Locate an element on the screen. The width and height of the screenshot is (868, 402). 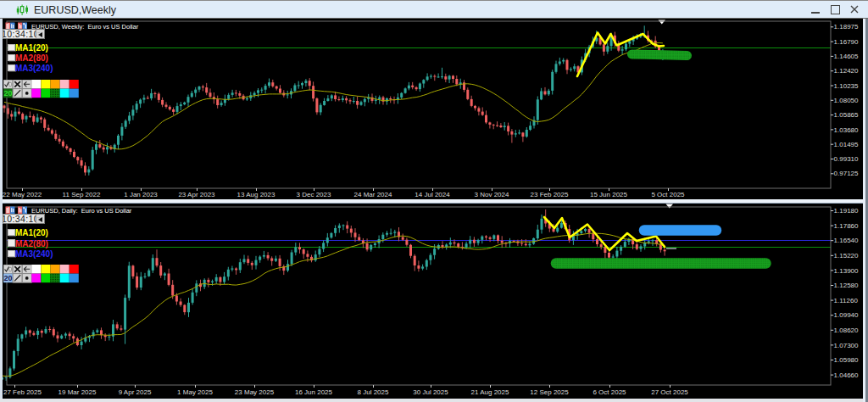
svg-text: 1.04660 is located at coordinates (846, 375).